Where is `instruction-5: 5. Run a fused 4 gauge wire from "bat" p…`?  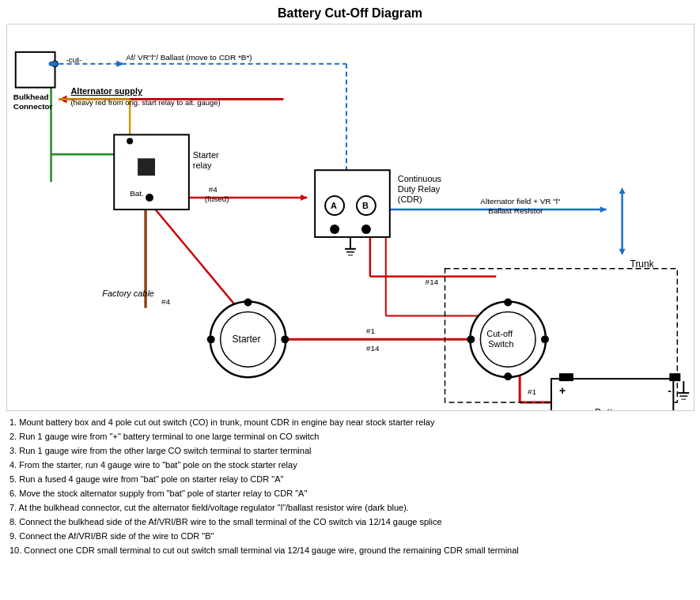
instruction-5: 5. Run a fused 4 gauge wire from "bat" p… is located at coordinates (350, 479).